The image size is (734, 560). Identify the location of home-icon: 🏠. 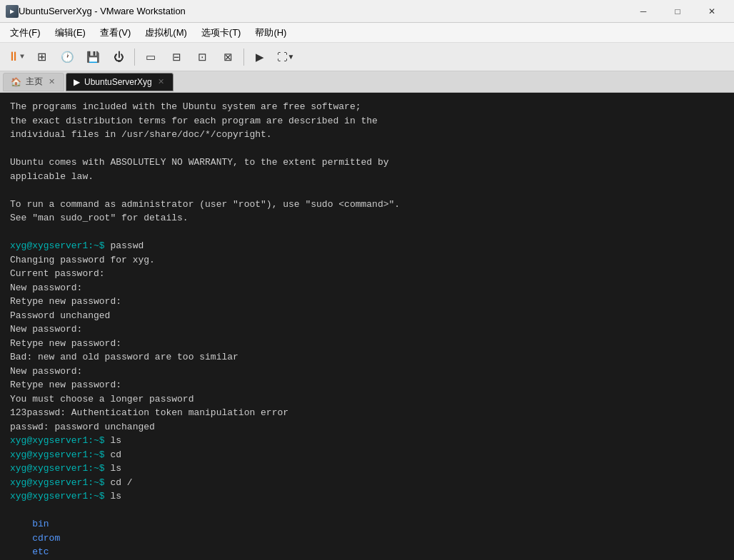
(16, 82).